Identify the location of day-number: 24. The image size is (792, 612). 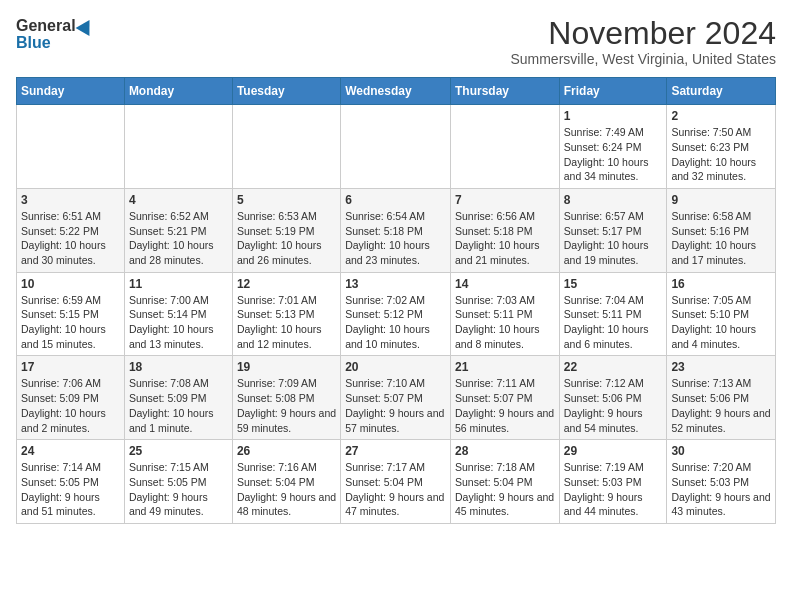
(70, 451).